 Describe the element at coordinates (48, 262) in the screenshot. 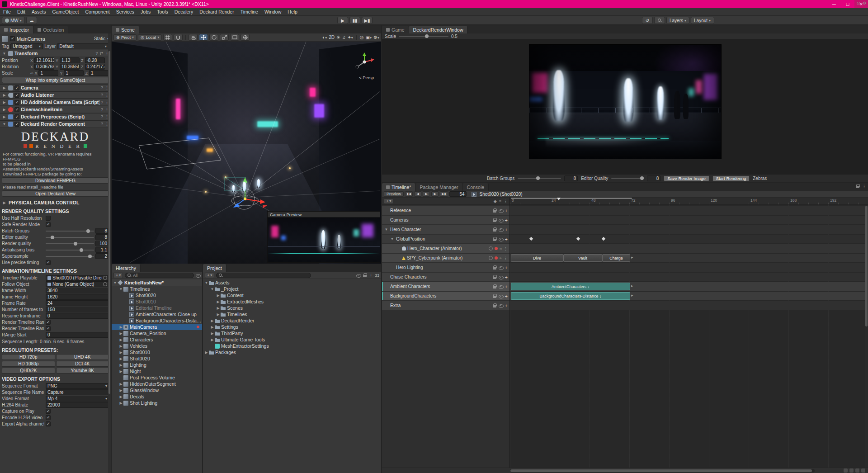

I see `use-precise-timing-checkbox` at that location.